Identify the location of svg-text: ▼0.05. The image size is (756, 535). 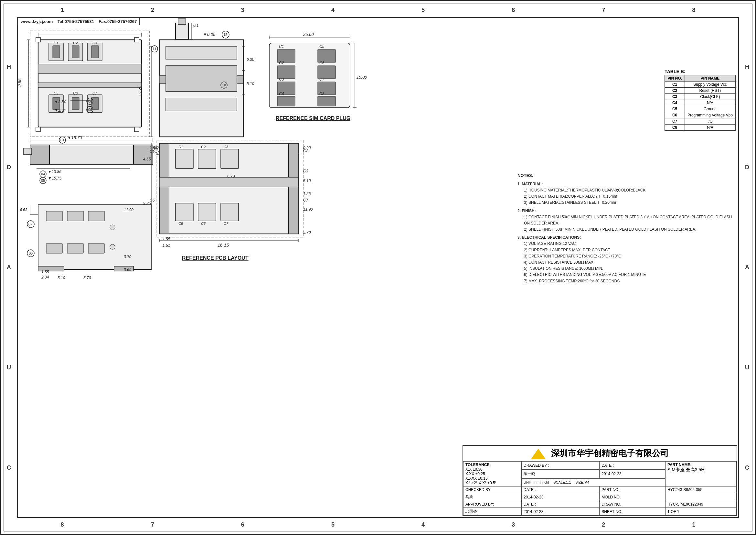
(209, 34).